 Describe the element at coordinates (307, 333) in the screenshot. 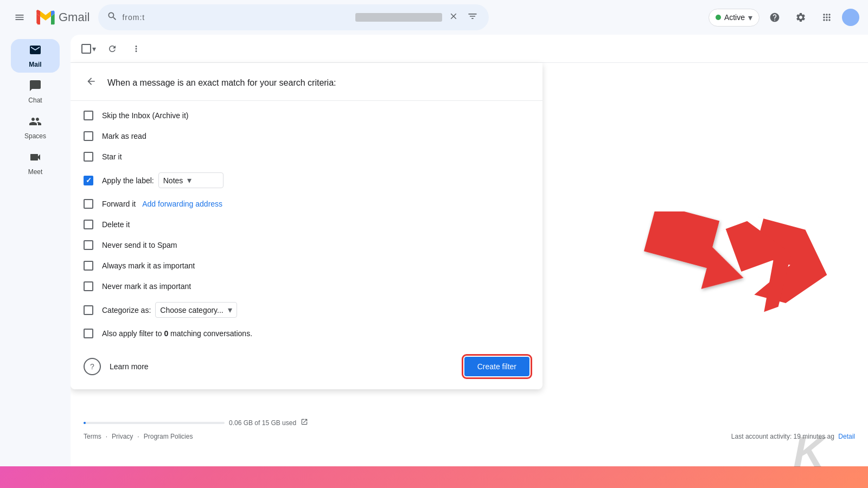

I see `filter-option-also-apply: Also apply filter to 0 matching conversa…` at that location.